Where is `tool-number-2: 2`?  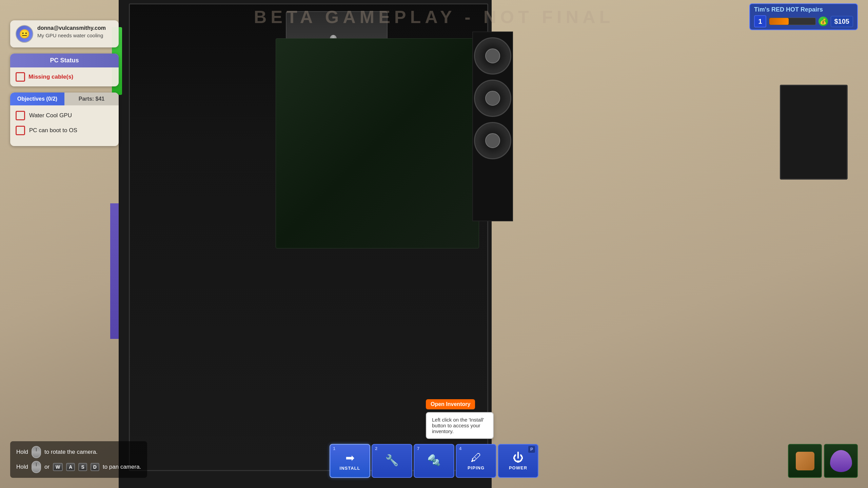 tool-number-2: 2 is located at coordinates (376, 449).